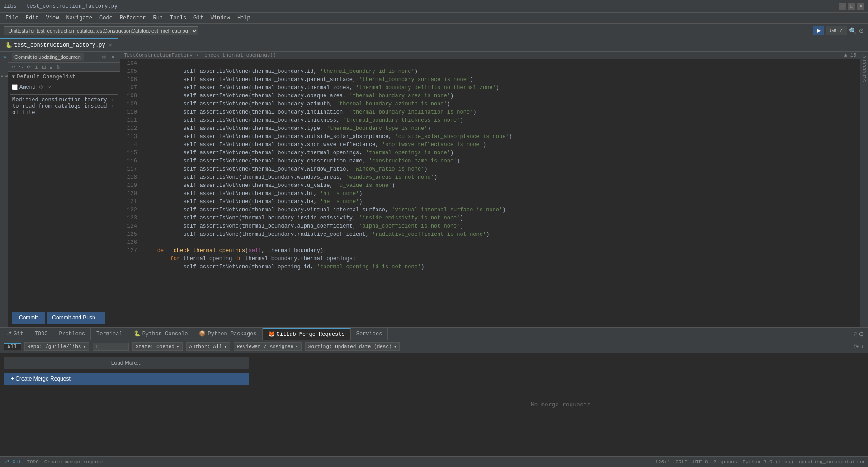 The image size is (868, 467). Describe the element at coordinates (72, 334) in the screenshot. I see `problems-tab-label: Problems` at that location.